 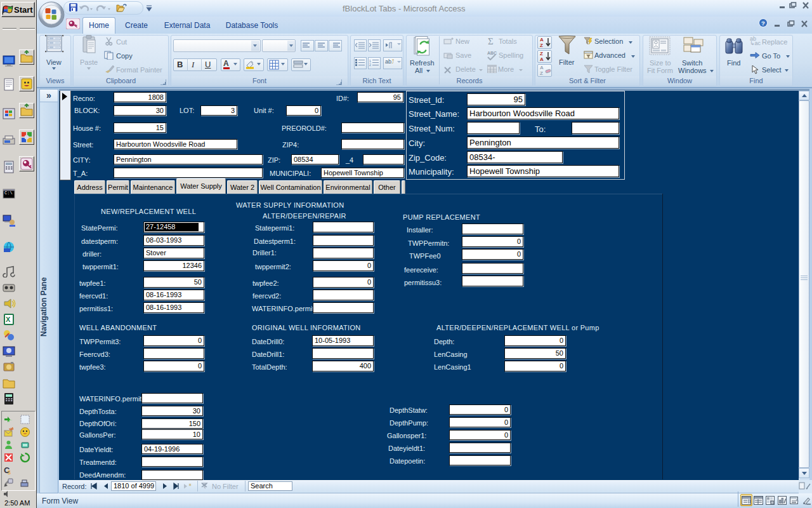 I want to click on svg-text: C:\, so click(x=9, y=193).